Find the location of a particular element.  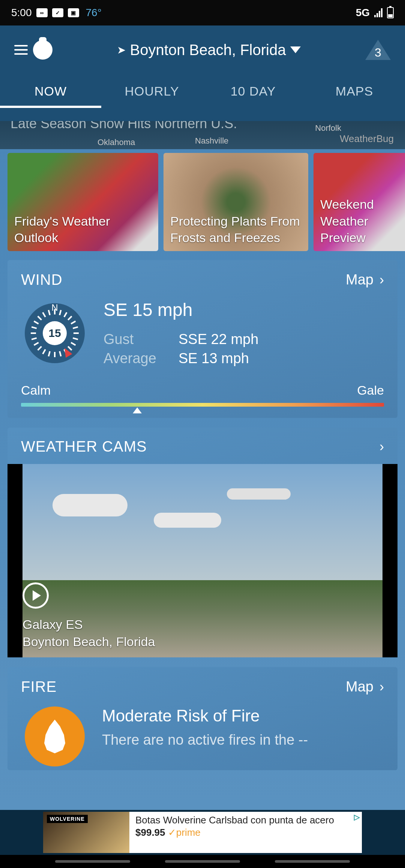

watermark: WeatherBug is located at coordinates (367, 139).